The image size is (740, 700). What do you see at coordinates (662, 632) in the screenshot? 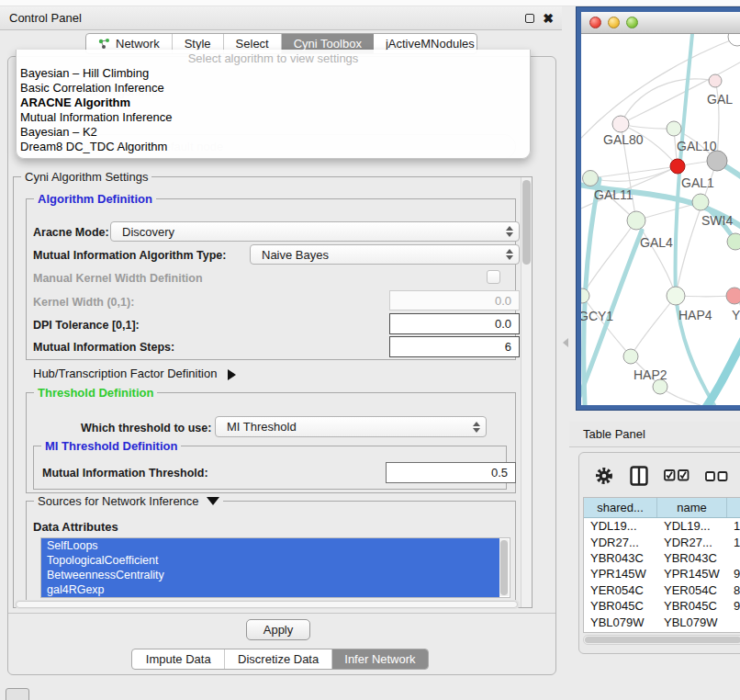
I see `table-row: YLR345W YLR345W 9.` at bounding box center [662, 632].